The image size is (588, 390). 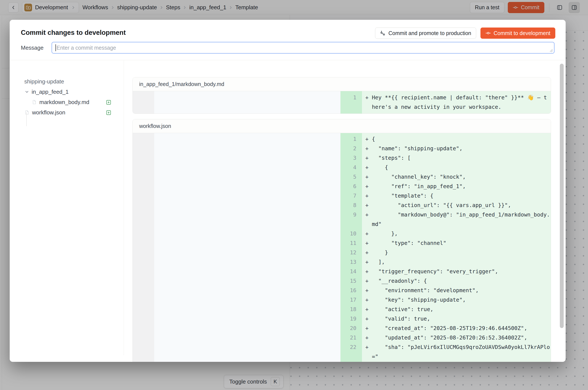 What do you see at coordinates (351, 243) in the screenshot?
I see `line-number: 11` at bounding box center [351, 243].